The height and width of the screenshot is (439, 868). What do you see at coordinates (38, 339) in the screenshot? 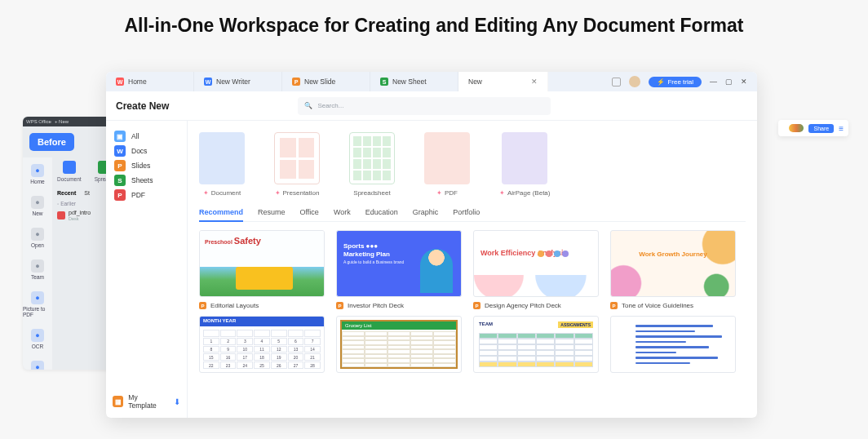
I see `before-rail-item: ●OCR` at bounding box center [38, 339].